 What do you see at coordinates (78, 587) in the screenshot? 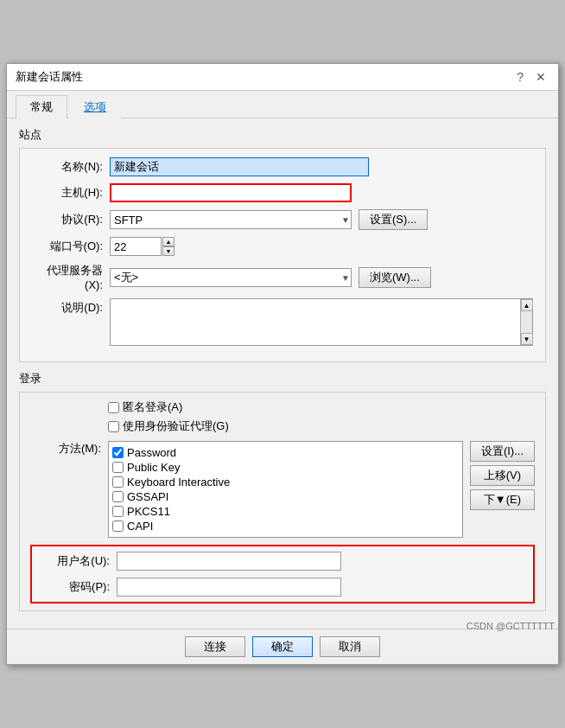
I see `password-label: 密码(P):` at bounding box center [78, 587].